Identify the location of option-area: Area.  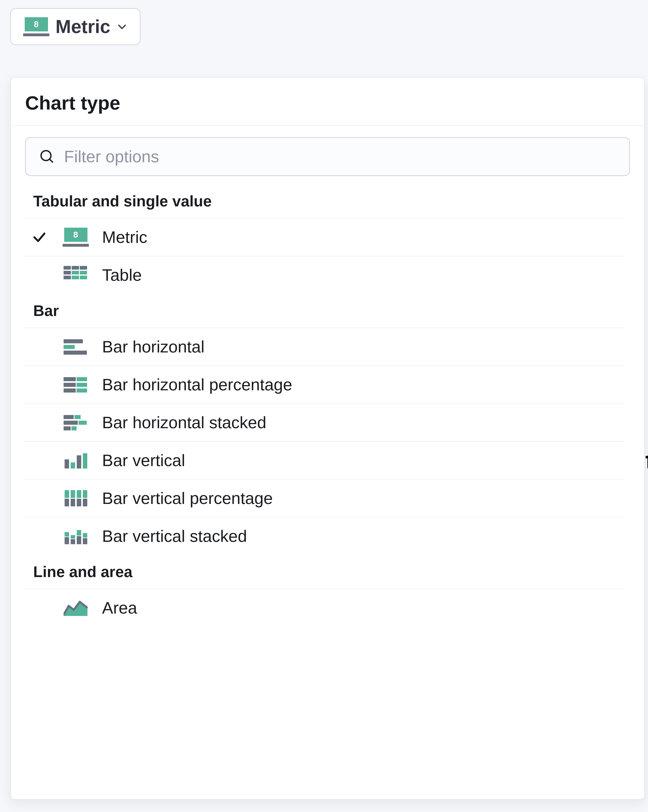
(324, 607).